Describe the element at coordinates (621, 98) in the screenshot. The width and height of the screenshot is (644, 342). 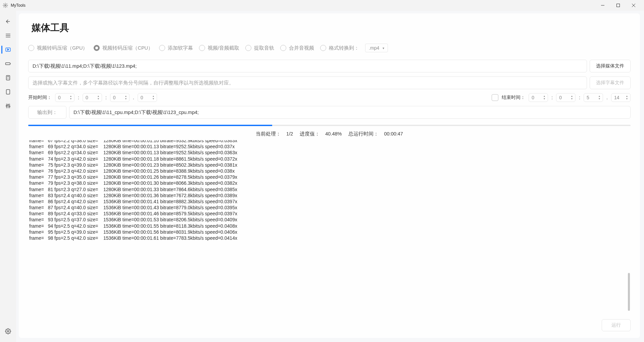
I see `end-ms-spinner: 14▴▾` at that location.